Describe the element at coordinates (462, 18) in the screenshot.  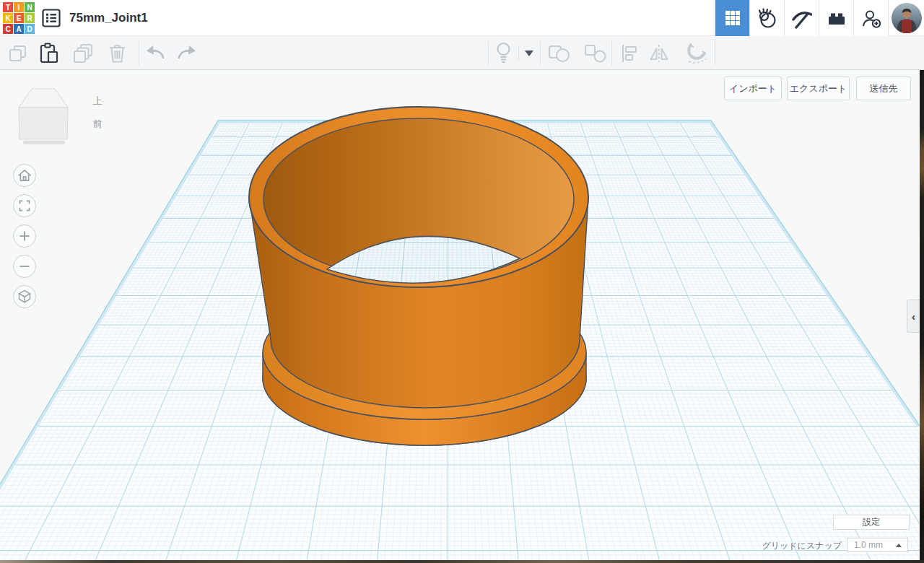
I see `app-header: TINKERCAD 75mm_Joint1` at that location.